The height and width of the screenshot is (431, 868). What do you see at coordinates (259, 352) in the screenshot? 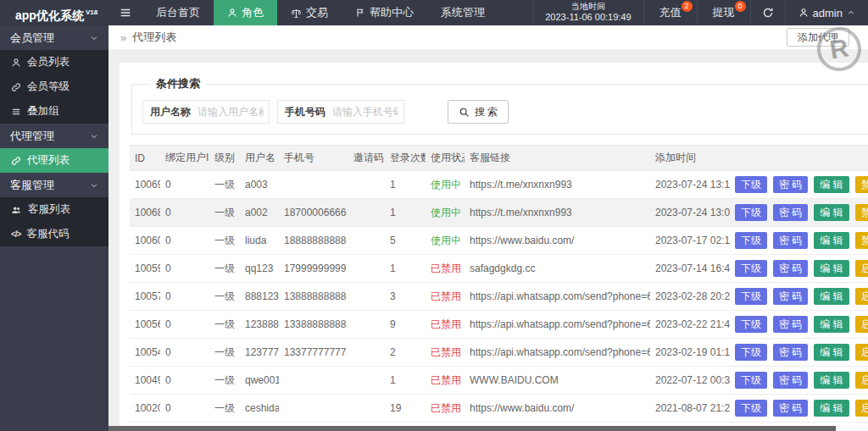
I see `table-cell: 123777` at bounding box center [259, 352].